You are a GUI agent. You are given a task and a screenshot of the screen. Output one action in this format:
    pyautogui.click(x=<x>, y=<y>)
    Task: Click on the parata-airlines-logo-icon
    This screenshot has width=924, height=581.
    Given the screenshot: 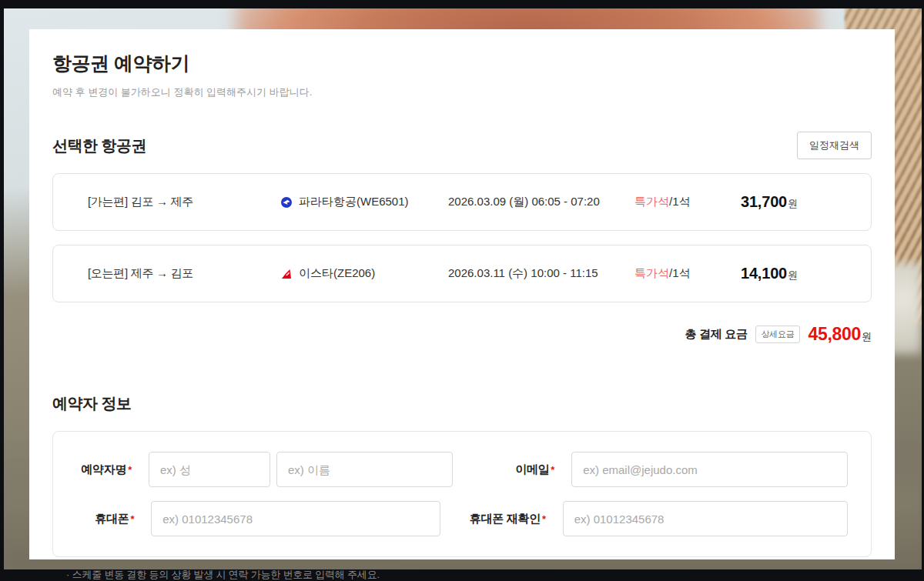 What is the action you would take?
    pyautogui.click(x=286, y=202)
    